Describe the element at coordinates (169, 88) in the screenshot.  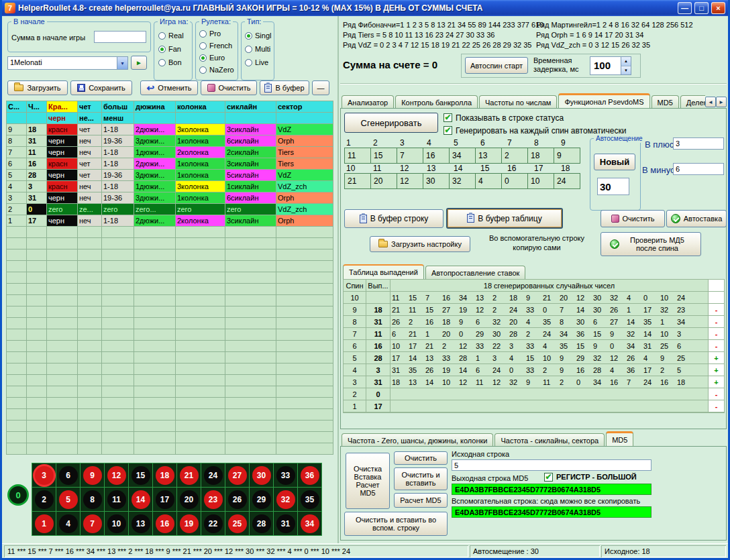
I see `undo-button: ↩Отменить` at that location.